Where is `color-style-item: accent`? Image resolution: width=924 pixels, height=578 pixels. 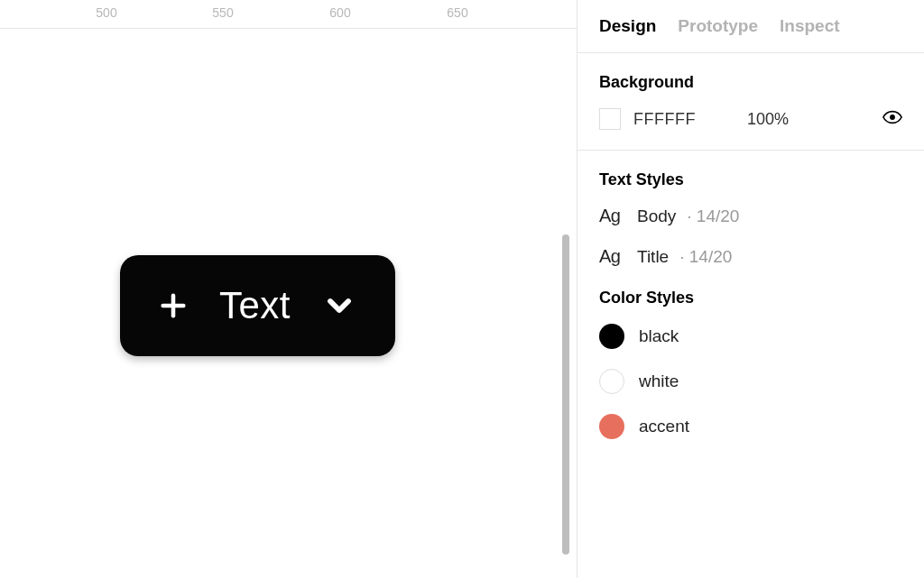
color-style-item: accent is located at coordinates (751, 427).